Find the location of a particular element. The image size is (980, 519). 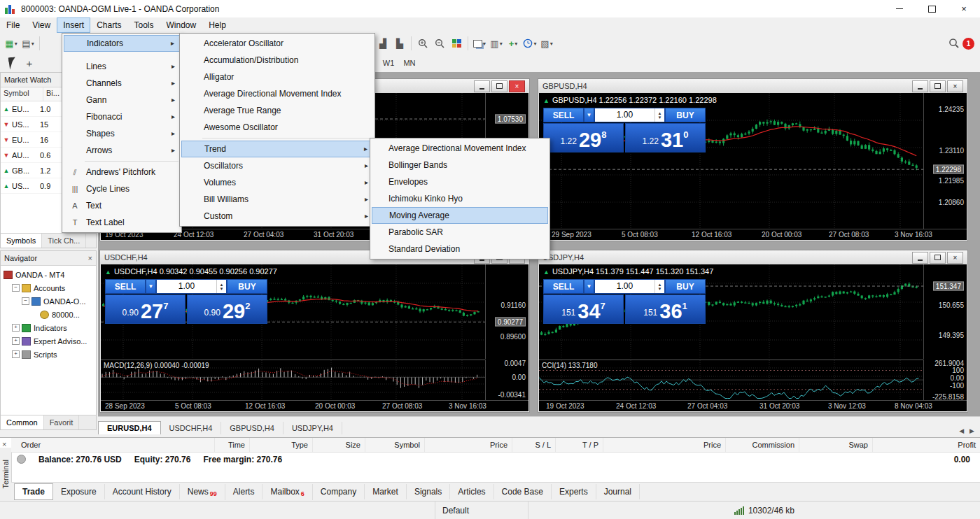

column-swap: Swap is located at coordinates (836, 445).